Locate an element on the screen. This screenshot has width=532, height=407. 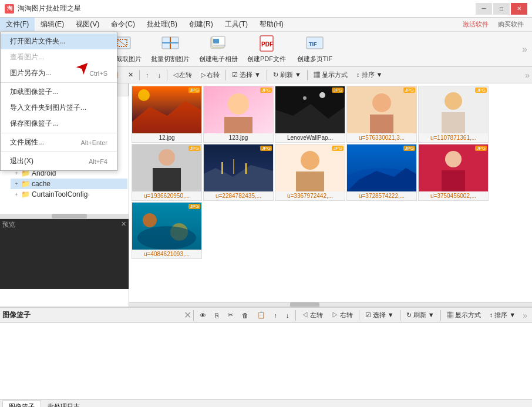
menu-load-basket: 加载图像篮子... is located at coordinates (59, 92).